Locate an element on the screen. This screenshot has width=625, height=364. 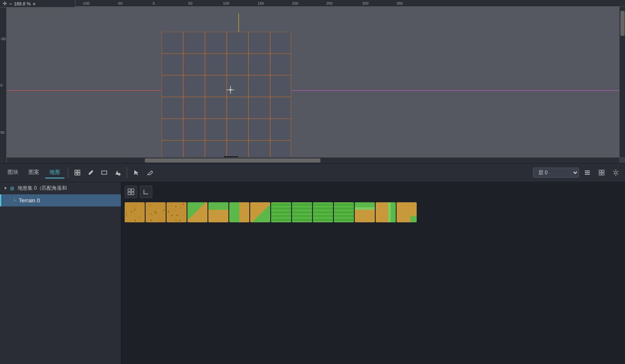
expand-icon: ▼ is located at coordinates (5, 188).